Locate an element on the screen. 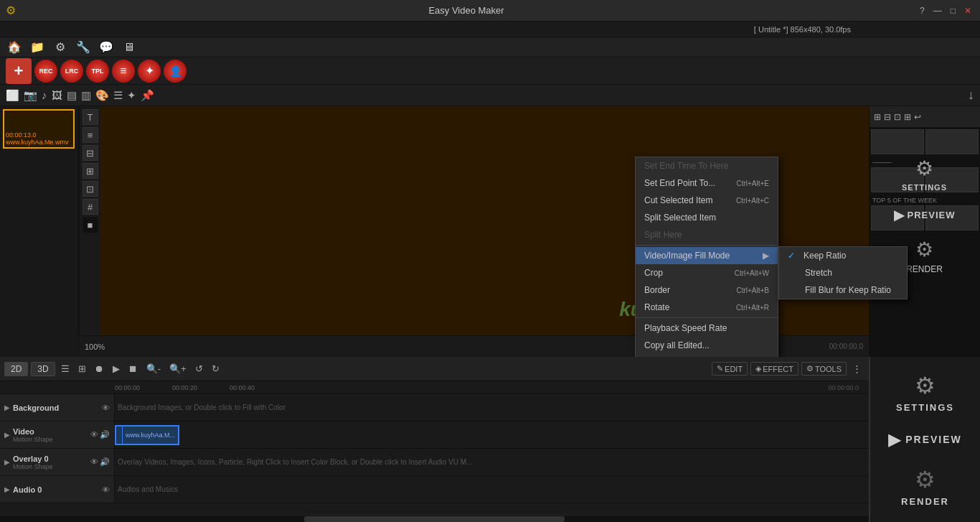 The image size is (980, 522). crop-tool: ⊞ is located at coordinates (90, 171).